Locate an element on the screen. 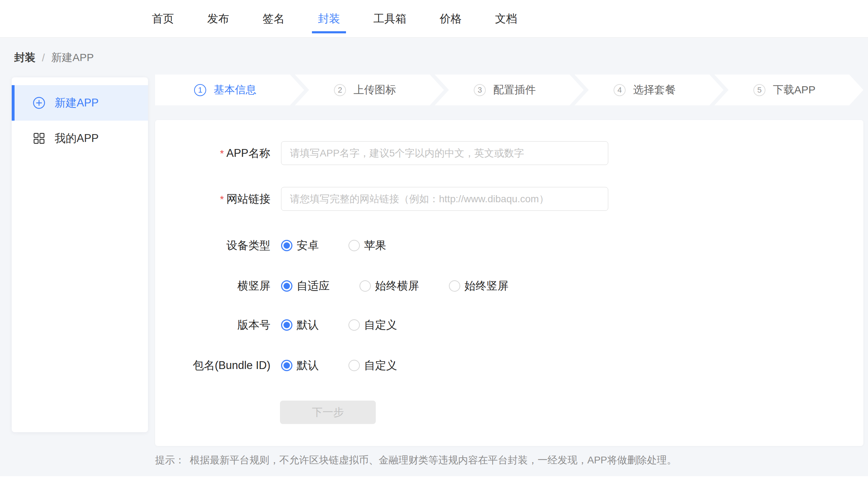 The width and height of the screenshot is (868, 479). form-row-site-url: *网站链接 is located at coordinates (509, 199).